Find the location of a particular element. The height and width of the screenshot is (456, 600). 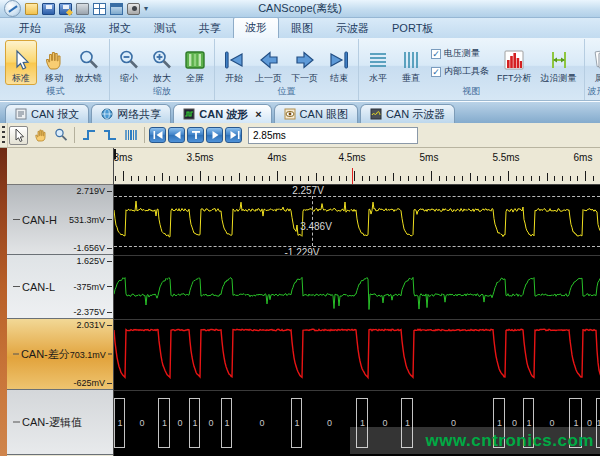

channel-scale-mid: 531.3mV is located at coordinates (87, 220).